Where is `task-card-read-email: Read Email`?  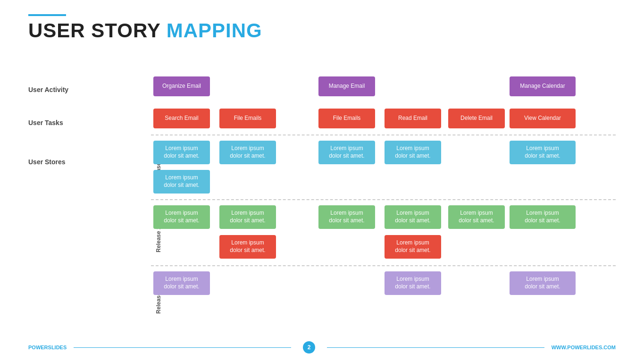 task-card-read-email: Read Email is located at coordinates (413, 118).